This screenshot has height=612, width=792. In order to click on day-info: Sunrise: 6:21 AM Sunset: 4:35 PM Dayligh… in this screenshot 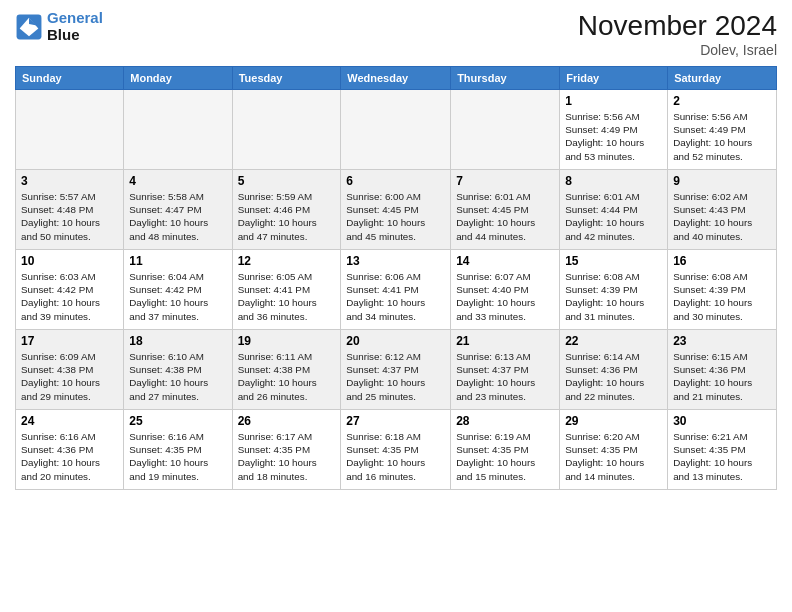, I will do `click(722, 456)`.